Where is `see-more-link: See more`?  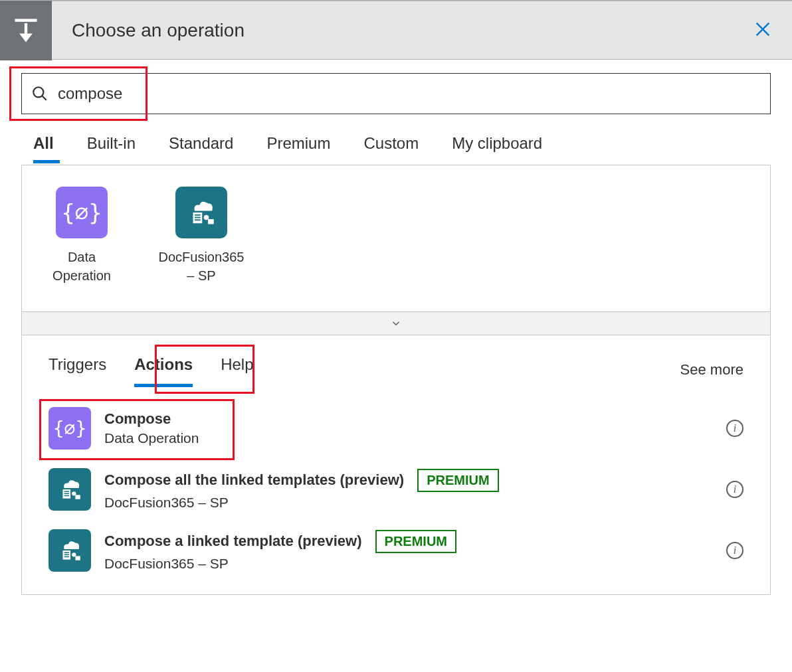 see-more-link: See more is located at coordinates (712, 370).